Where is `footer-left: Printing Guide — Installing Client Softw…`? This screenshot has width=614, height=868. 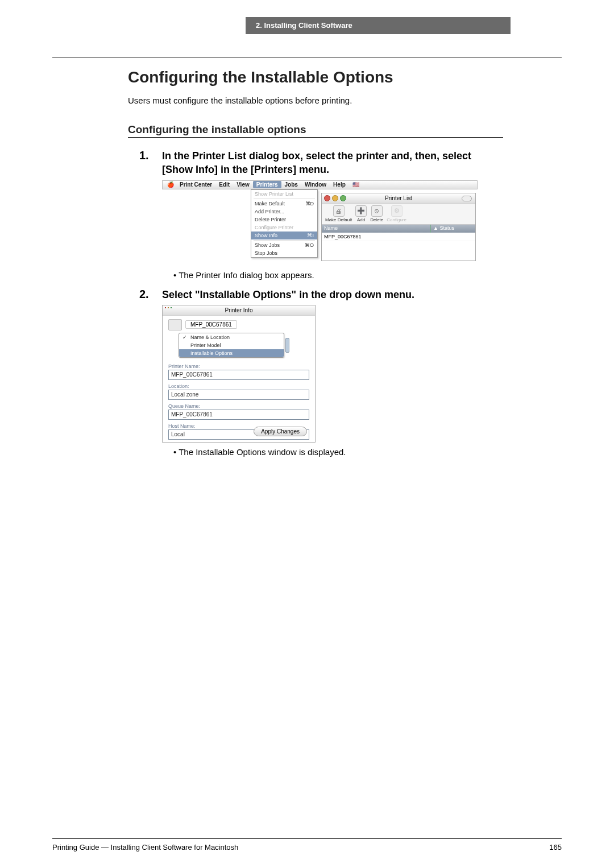 footer-left: Printing Guide — Installing Client Softw… is located at coordinates (146, 848).